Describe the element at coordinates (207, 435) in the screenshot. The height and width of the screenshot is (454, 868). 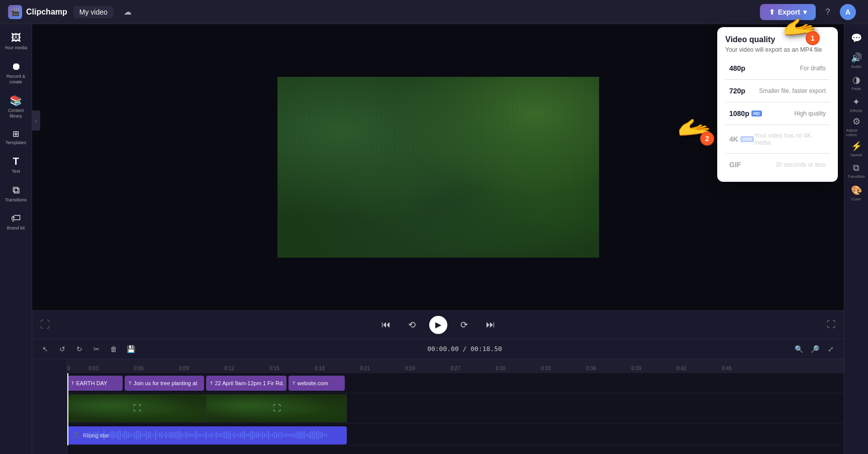
I see `audio-track: 🎵 Rising star` at that location.